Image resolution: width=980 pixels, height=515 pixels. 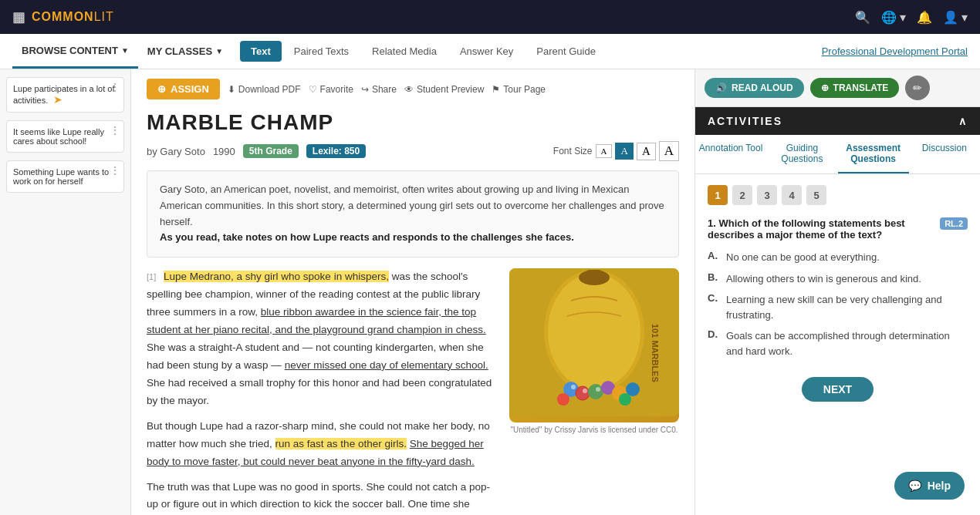 What do you see at coordinates (58, 99) in the screenshot?
I see `annotation-arrow-icon-1: ➤` at bounding box center [58, 99].